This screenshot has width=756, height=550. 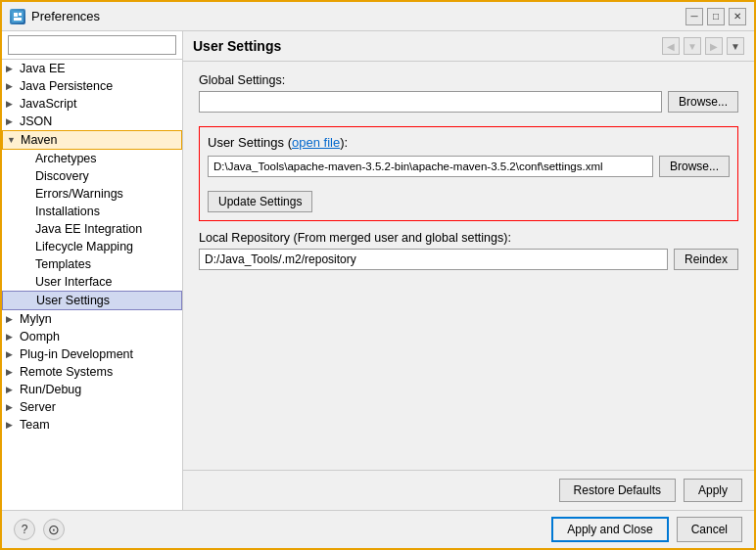 What do you see at coordinates (92, 300) in the screenshot?
I see `sidebar-item-user-settings: User Settings` at bounding box center [92, 300].